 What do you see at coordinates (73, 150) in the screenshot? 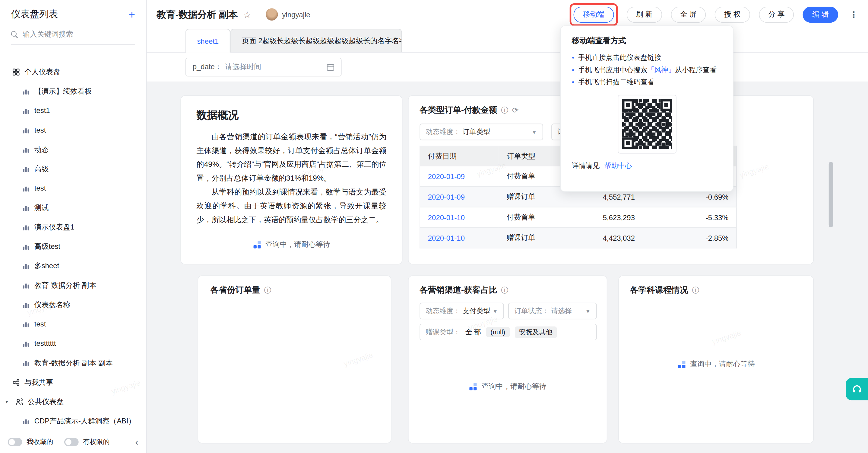
I see `sidebar-item: 动态` at bounding box center [73, 150].